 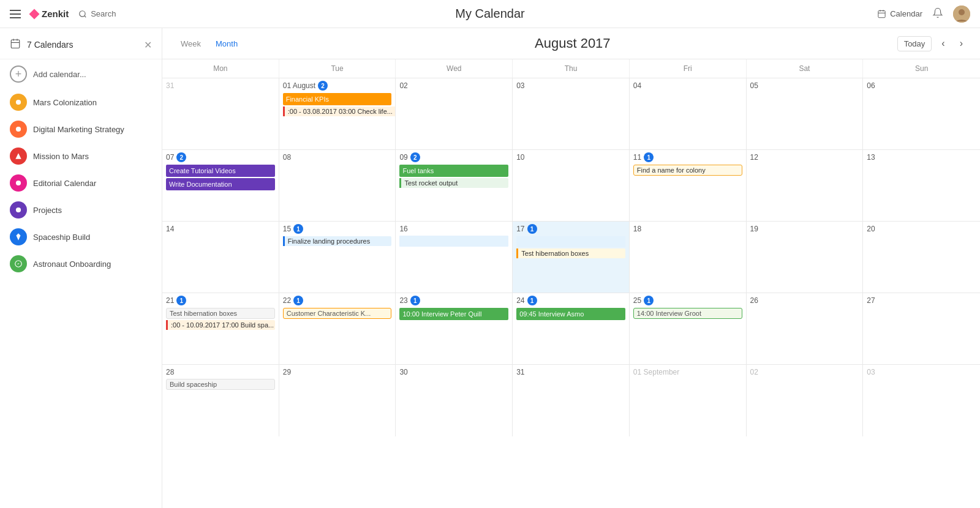 What do you see at coordinates (403, 372) in the screenshot?
I see `day-number: 30` at bounding box center [403, 372].